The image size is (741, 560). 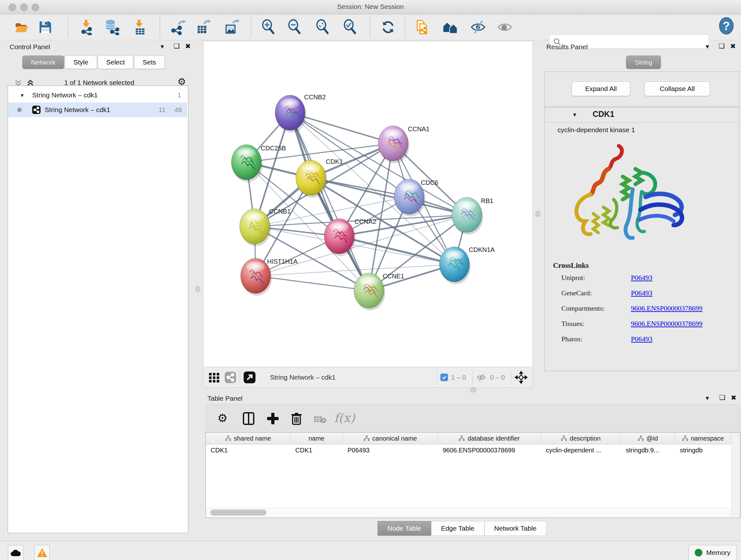 I want to click on table-row: CDK1CDK1P064939606.ENSP00000378699cyclin…, so click(x=468, y=450).